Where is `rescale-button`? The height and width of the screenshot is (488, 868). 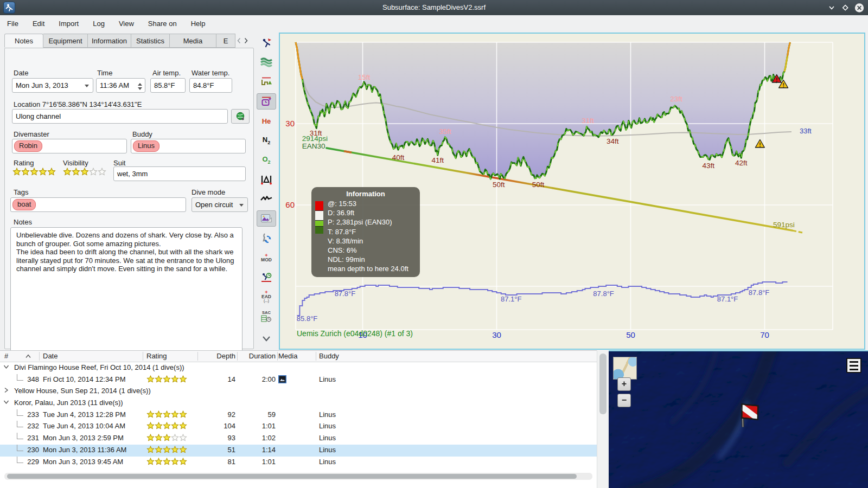 rescale-button is located at coordinates (266, 238).